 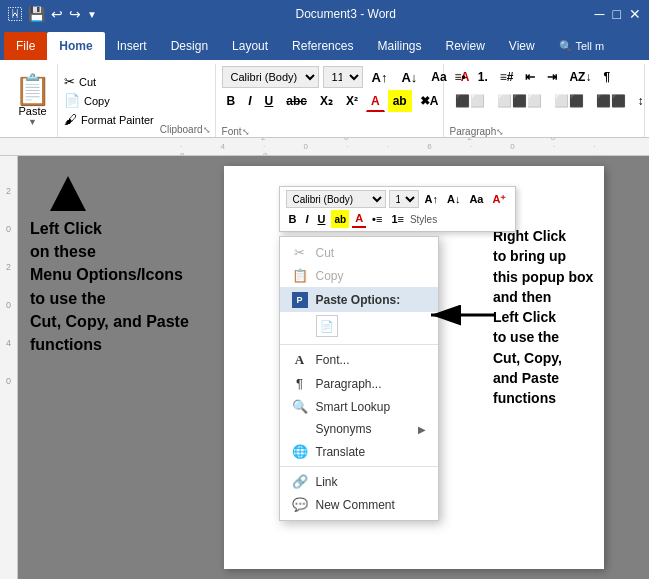 I want to click on justify-button: ⬛⬛, so click(x=611, y=101).